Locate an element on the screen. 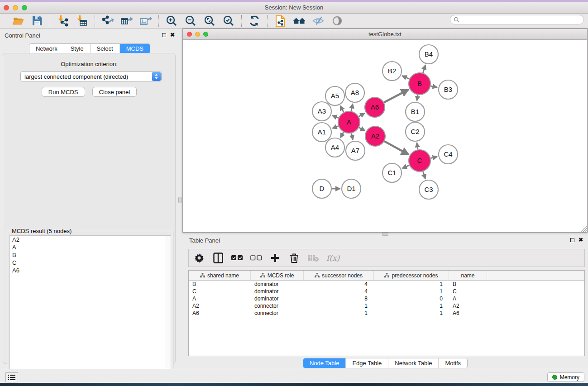 Image resolution: width=588 pixels, height=386 pixels. graph-edge-A-A2 is located at coordinates (362, 129).